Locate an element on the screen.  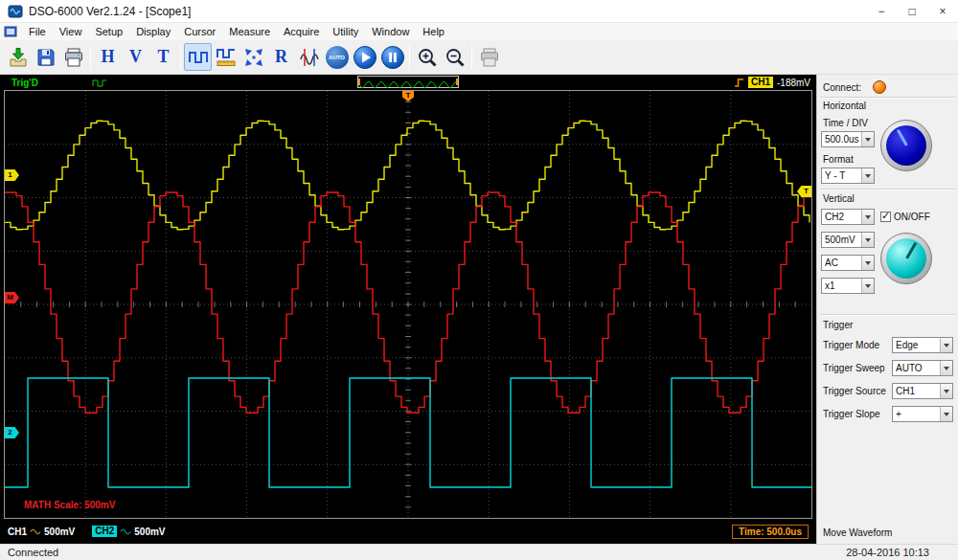
onoff-label: ON/OFF is located at coordinates (912, 216).